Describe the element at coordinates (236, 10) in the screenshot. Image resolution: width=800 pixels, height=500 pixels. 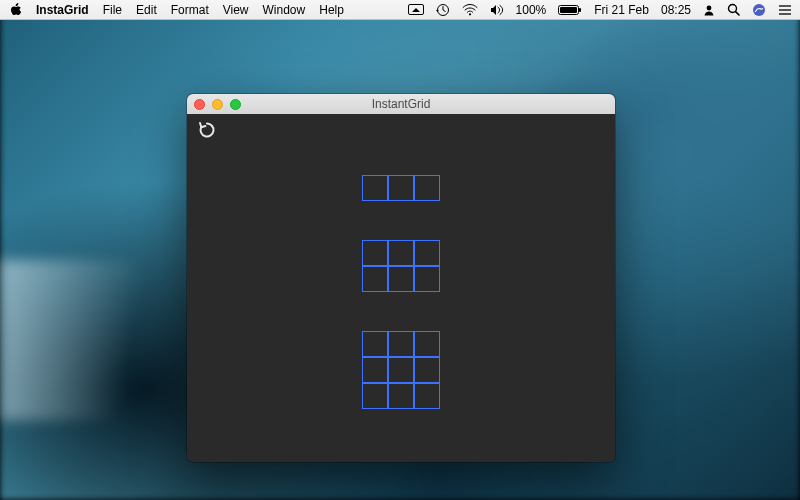
I see `menu-view: View` at that location.